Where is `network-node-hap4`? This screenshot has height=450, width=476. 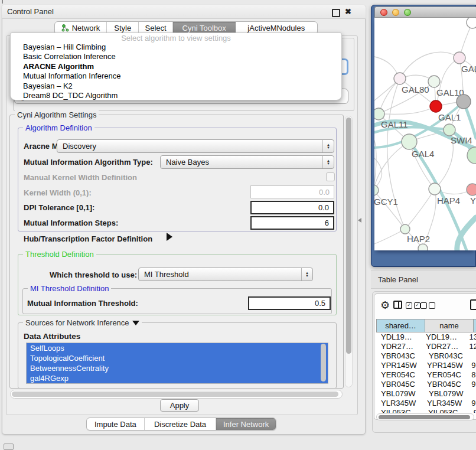 network-node-hap4 is located at coordinates (435, 189).